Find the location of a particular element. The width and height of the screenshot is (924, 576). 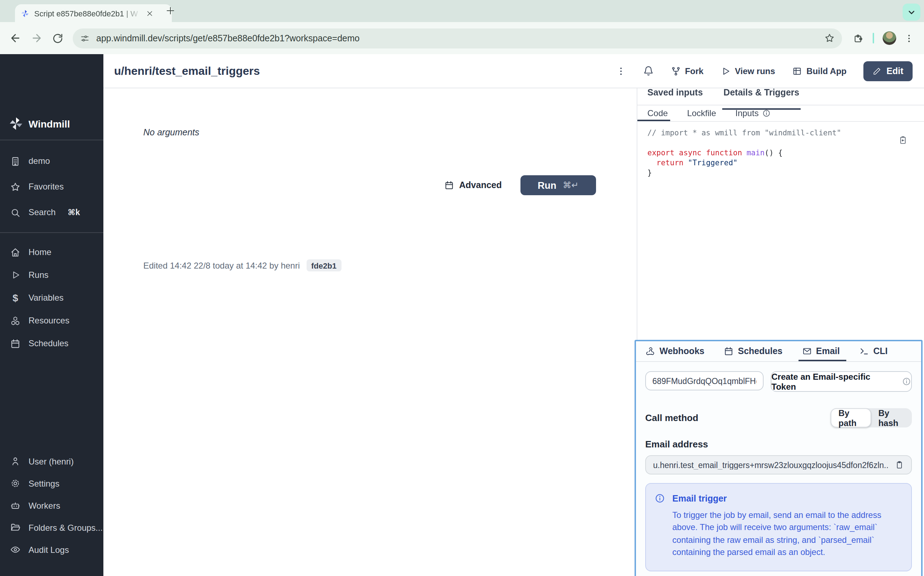

edited-text: Edited 14:42 22/8 today at 14:42 by henr… is located at coordinates (221, 266).